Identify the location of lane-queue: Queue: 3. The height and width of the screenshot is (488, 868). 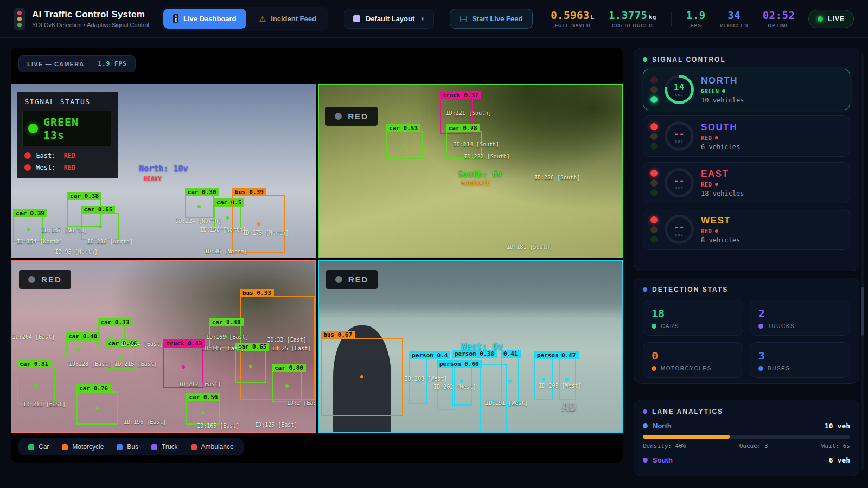
(754, 446).